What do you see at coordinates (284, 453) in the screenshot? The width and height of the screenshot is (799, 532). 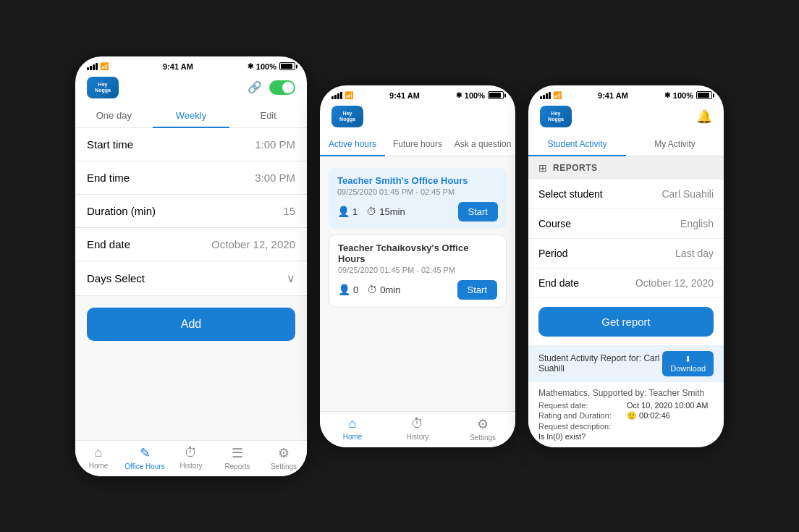 I see `settings-icon: ⚙` at bounding box center [284, 453].